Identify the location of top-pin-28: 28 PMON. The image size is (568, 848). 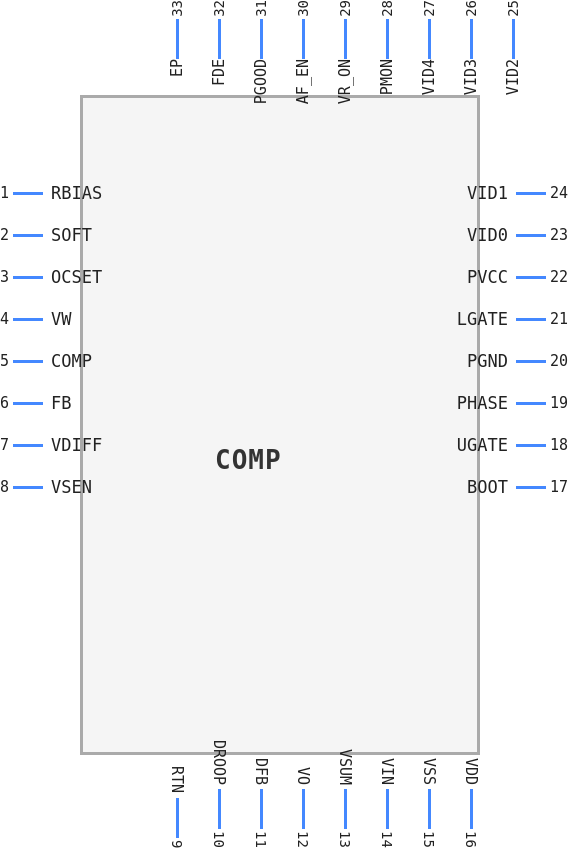
(387, 50).